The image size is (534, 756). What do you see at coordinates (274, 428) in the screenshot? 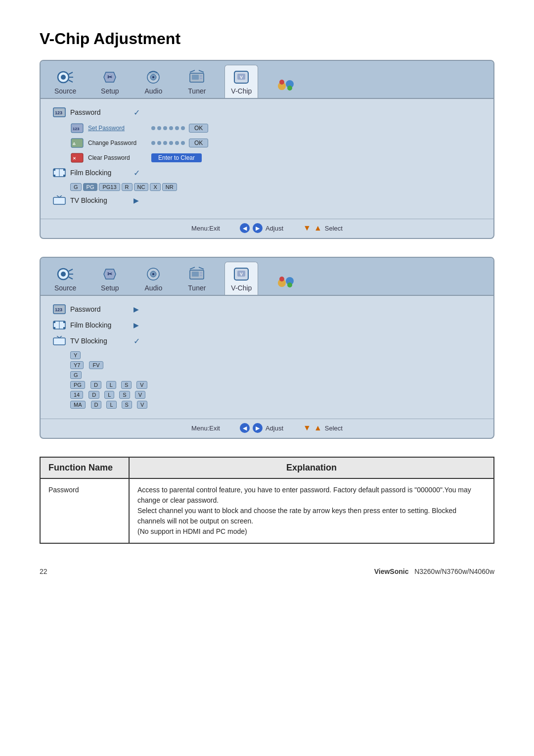
I see `adjust-label-2: Adjust` at bounding box center [274, 428].